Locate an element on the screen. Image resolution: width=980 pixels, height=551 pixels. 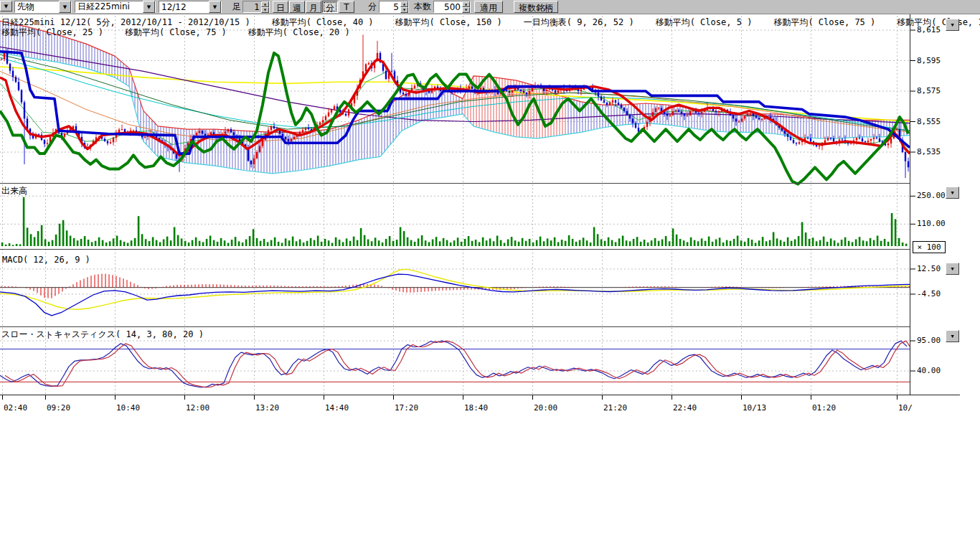
macd-axis-tick-label: -4.50 is located at coordinates (928, 294).